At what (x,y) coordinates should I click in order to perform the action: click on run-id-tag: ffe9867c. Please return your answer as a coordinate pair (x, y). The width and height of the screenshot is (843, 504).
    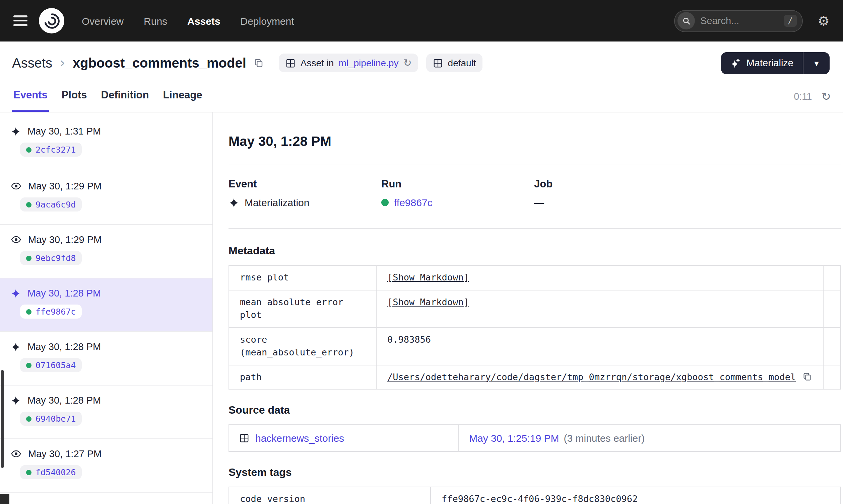
    Looking at the image, I should click on (51, 312).